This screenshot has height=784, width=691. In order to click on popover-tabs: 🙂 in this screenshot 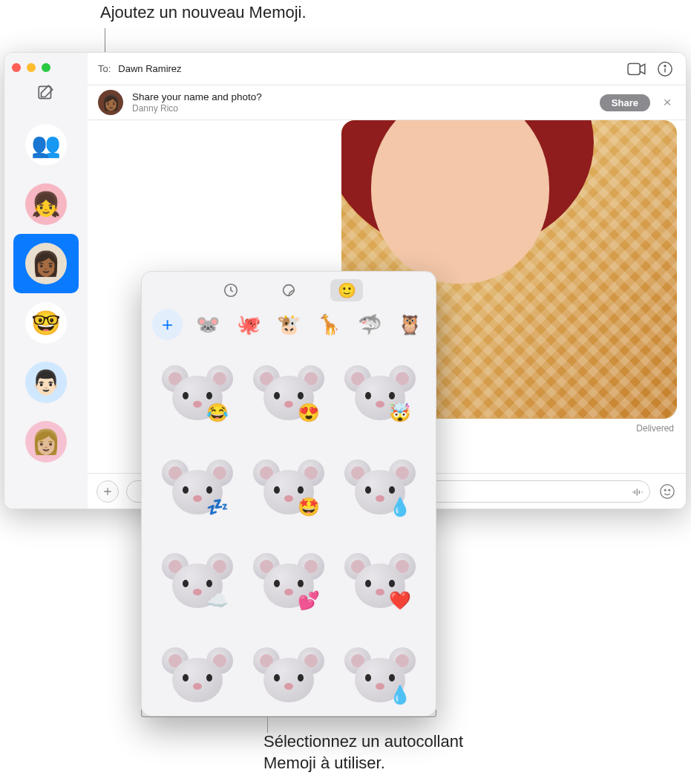, I will do `click(289, 288)`.